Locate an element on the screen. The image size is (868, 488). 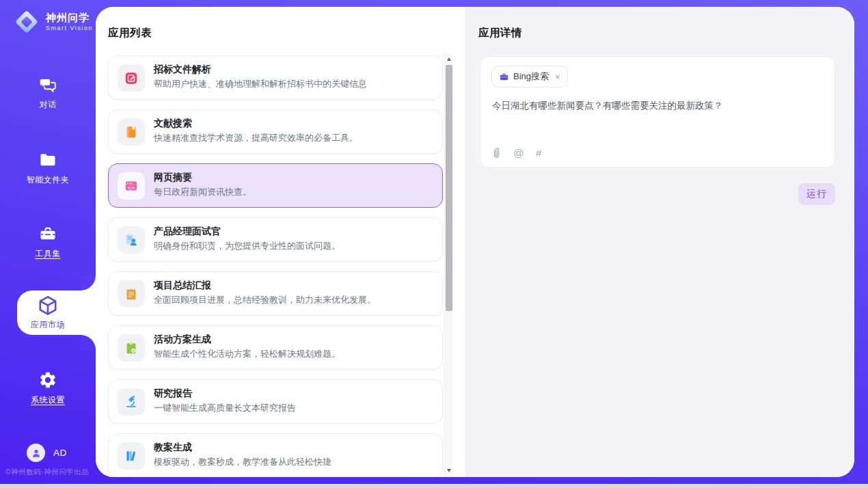
app-card-research-report: 研究报告 一键智能生成高质量长文本研究报告 is located at coordinates (275, 402).